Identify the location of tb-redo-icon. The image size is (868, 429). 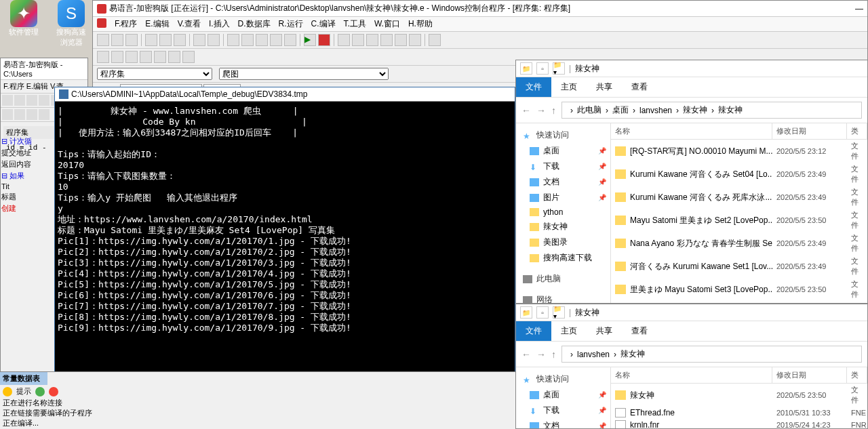
(214, 40).